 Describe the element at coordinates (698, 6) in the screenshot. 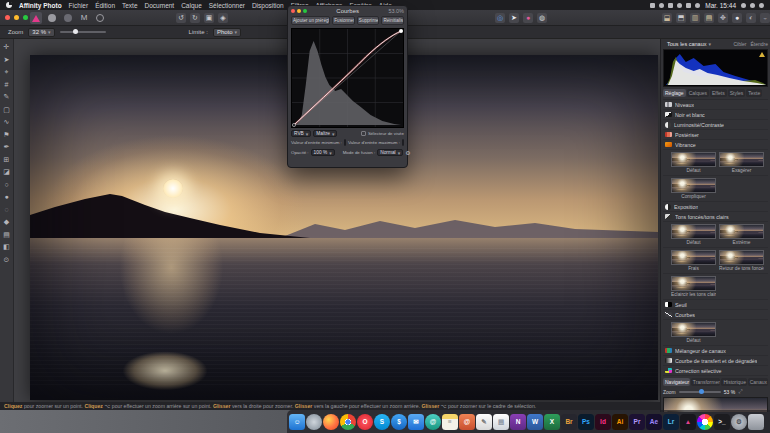

I see `window-icon` at that location.